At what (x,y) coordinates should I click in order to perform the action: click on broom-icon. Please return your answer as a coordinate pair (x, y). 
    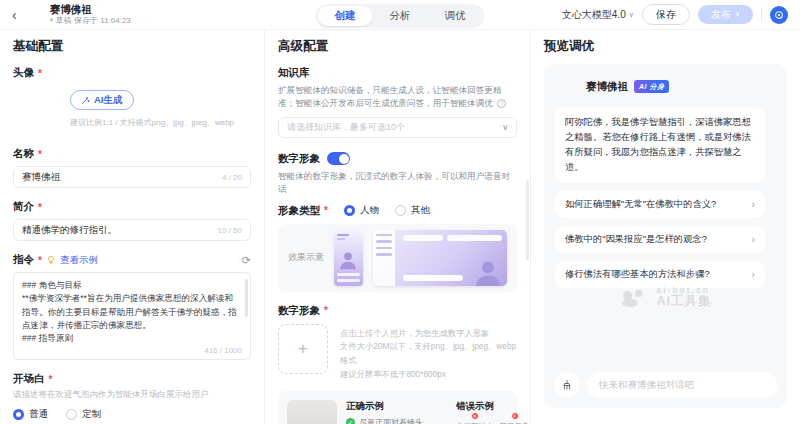
    Looking at the image, I should click on (567, 385).